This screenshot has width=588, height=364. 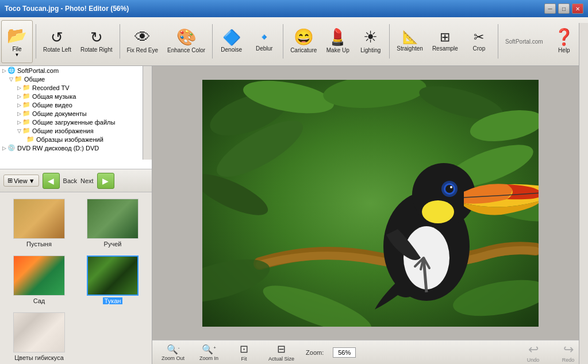 I want to click on rotate-left-button: ↺ Rotate Left, so click(x=57, y=41).